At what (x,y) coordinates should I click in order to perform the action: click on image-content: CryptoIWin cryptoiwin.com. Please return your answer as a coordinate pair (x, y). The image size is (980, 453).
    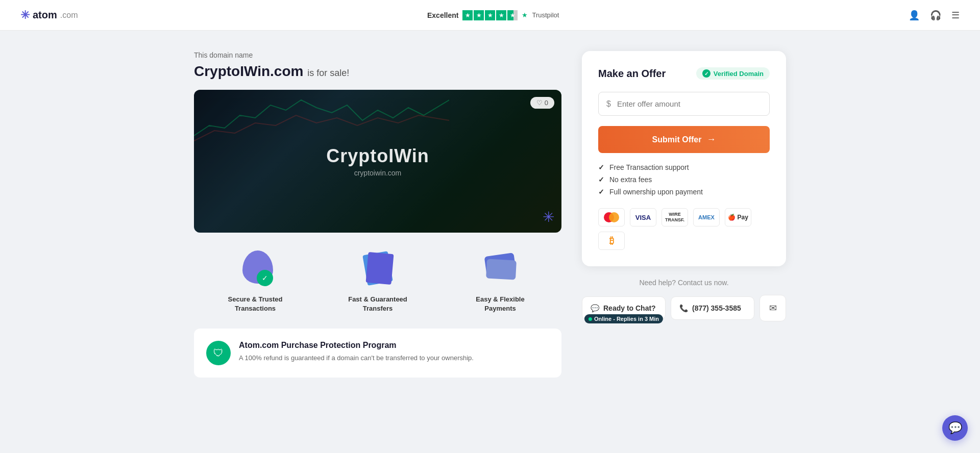
    Looking at the image, I should click on (378, 161).